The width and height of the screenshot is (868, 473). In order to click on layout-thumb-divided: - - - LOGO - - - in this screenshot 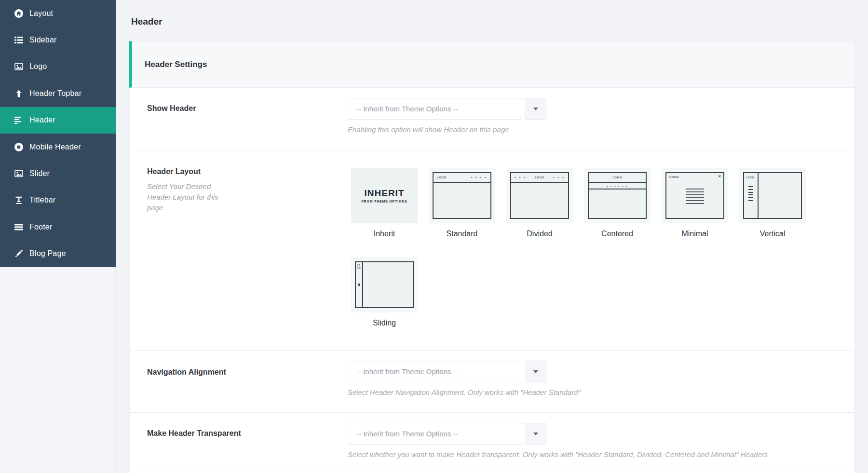, I will do `click(540, 196)`.